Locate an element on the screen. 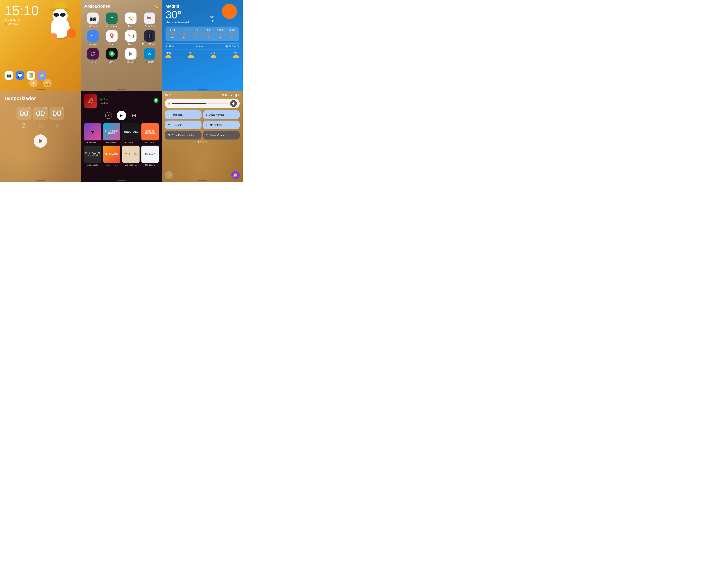 This screenshot has height=569, width=728. panel-quick-settings: 15:11 N ▣ ○ ▲ ▐▐ ▮ ⚙ ⏻ 💎 Pandora ↕ Datos… is located at coordinates (202, 137).